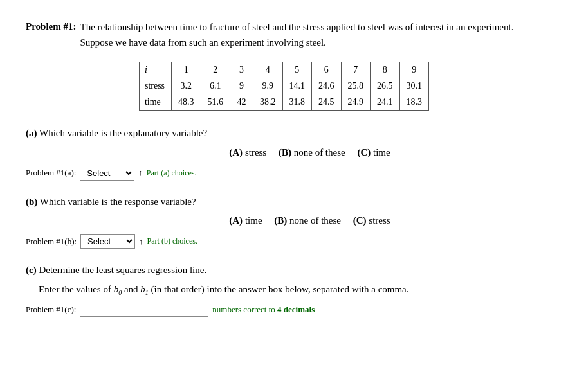 The width and height of the screenshot is (568, 392). Describe the element at coordinates (414, 103) in the screenshot. I see `time-9: 18.3` at that location.